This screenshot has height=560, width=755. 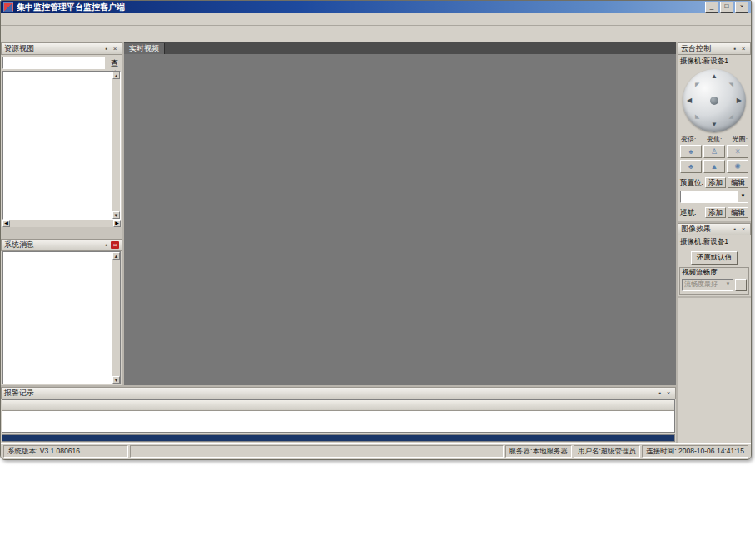 I want to click on system-message-list, so click(x=57, y=318).